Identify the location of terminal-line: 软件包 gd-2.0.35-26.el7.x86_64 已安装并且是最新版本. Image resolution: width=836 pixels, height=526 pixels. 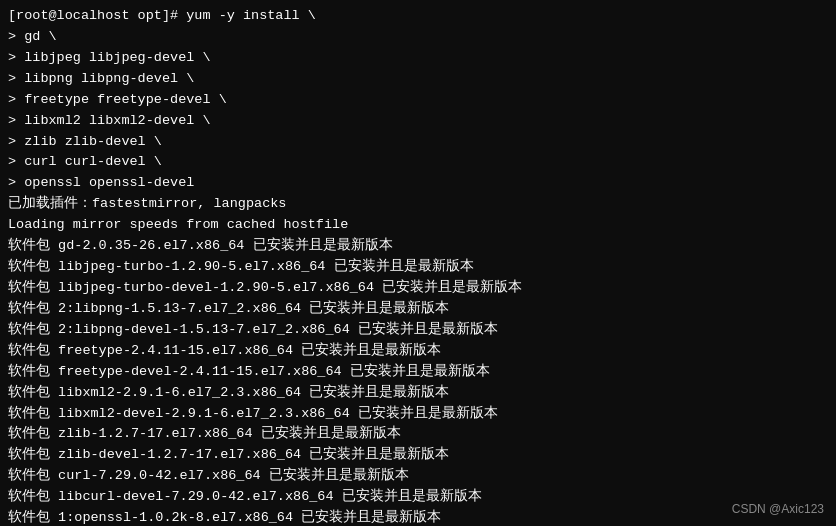
(418, 246).